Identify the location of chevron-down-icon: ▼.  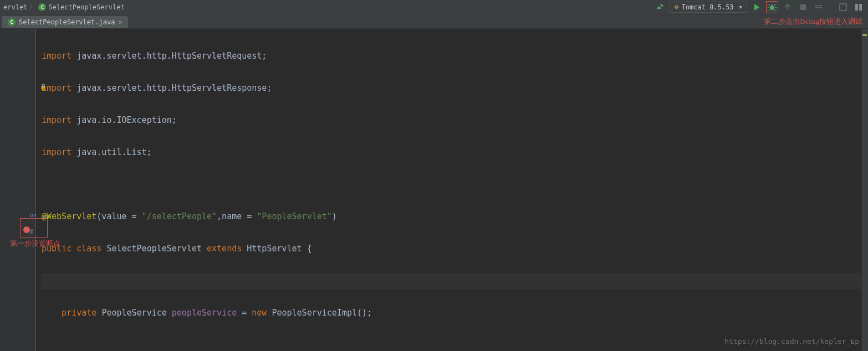
(741, 7).